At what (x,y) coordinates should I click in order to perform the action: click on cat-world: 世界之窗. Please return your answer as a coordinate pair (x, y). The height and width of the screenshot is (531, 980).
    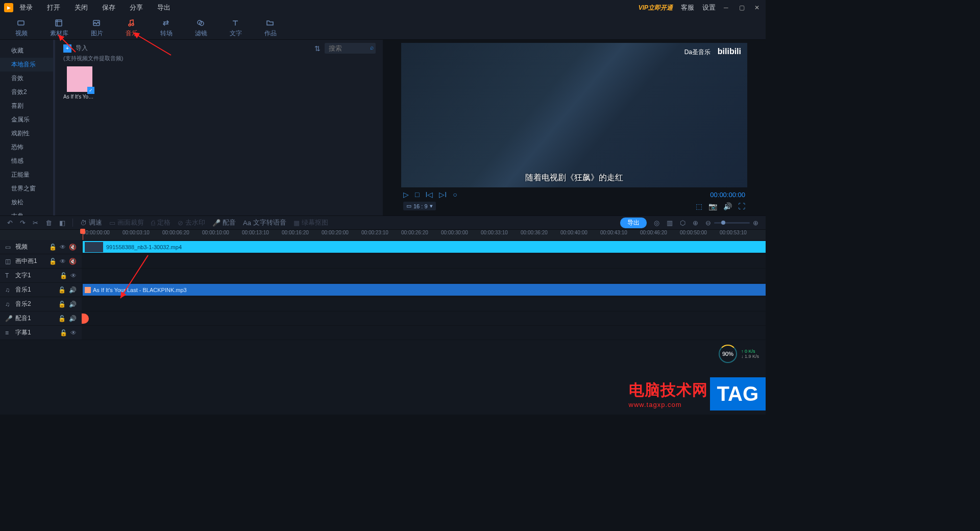
    Looking at the image, I should click on (27, 189).